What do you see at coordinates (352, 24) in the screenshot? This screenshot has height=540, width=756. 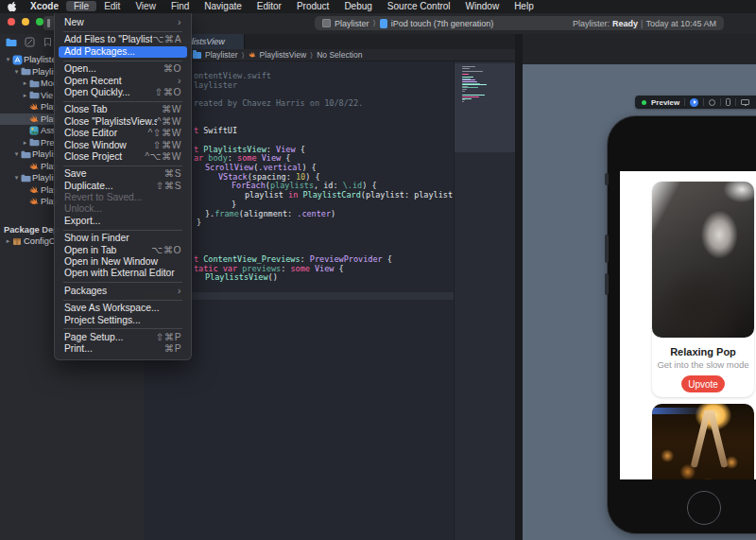 I see `scheme-project-name: Playlister` at bounding box center [352, 24].